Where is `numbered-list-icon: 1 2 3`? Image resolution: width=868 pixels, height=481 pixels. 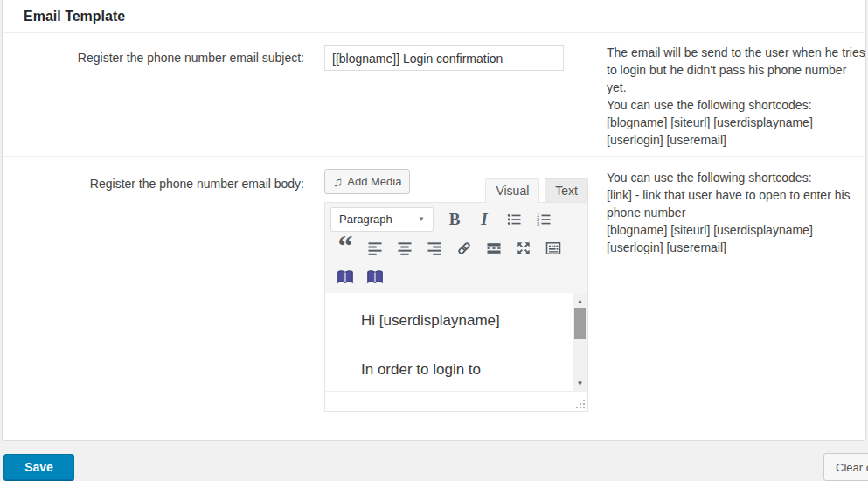
numbered-list-icon: 1 2 3 is located at coordinates (544, 220).